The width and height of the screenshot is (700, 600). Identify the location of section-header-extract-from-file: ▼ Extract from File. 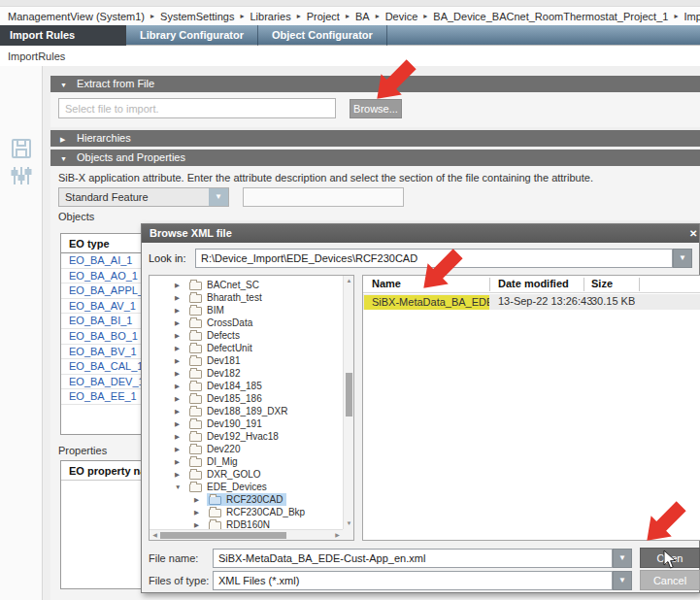
(375, 83).